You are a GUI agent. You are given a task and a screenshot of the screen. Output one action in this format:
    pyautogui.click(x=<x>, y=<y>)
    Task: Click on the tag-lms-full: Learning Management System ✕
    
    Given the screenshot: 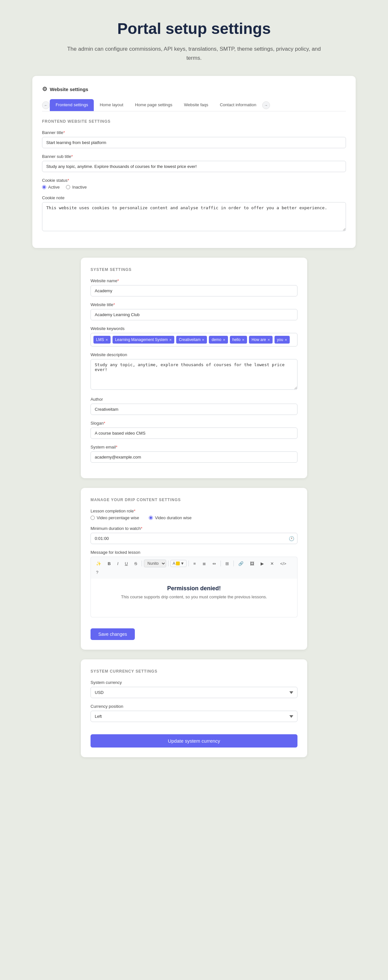 What is the action you would take?
    pyautogui.click(x=144, y=340)
    